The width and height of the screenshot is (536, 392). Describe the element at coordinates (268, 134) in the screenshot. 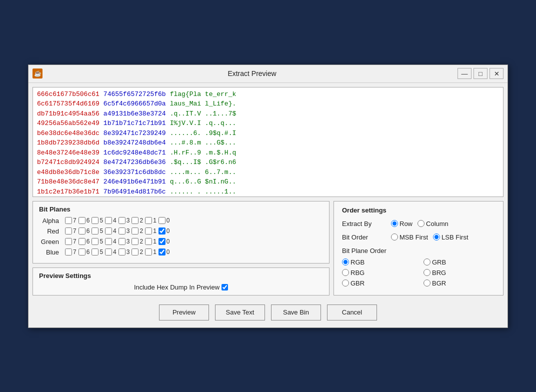

I see `preview-line: b6e38dc6e48e36dc 8e392471c7239249 ......…` at that location.